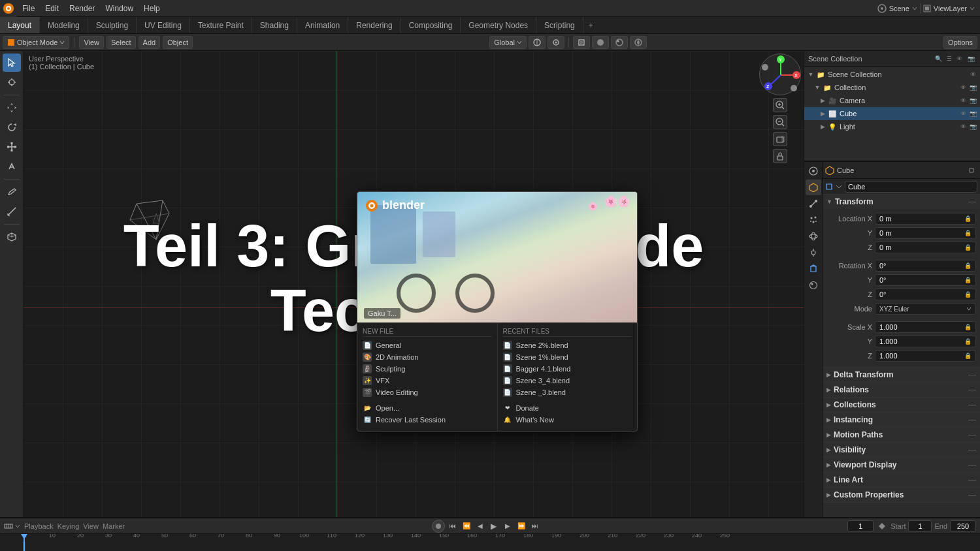 This screenshot has height=551, width=980. Describe the element at coordinates (12, 147) in the screenshot. I see `scale-tool-btn` at that location.